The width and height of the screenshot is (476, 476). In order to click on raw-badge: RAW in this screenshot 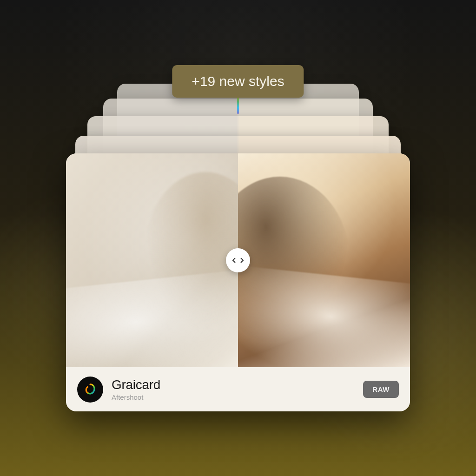, I will do `click(381, 390)`.